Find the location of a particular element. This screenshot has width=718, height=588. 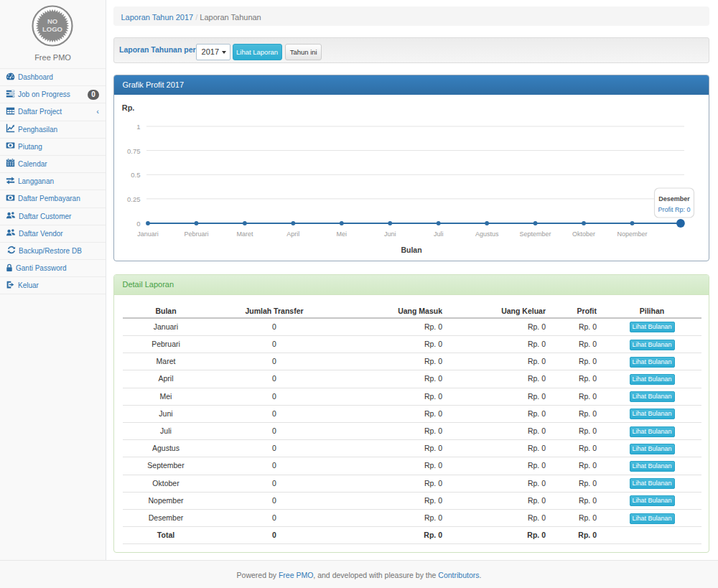

svg-text: 1 is located at coordinates (138, 126).